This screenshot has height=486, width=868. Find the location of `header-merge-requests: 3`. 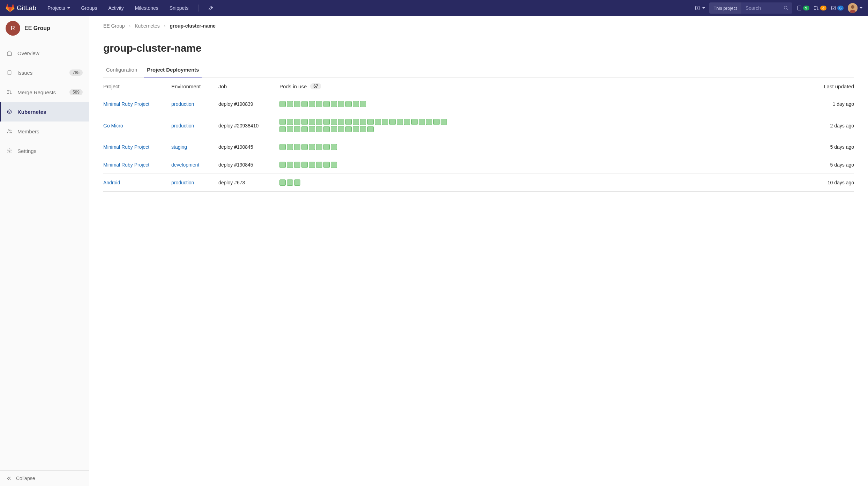

header-merge-requests: 3 is located at coordinates (820, 8).